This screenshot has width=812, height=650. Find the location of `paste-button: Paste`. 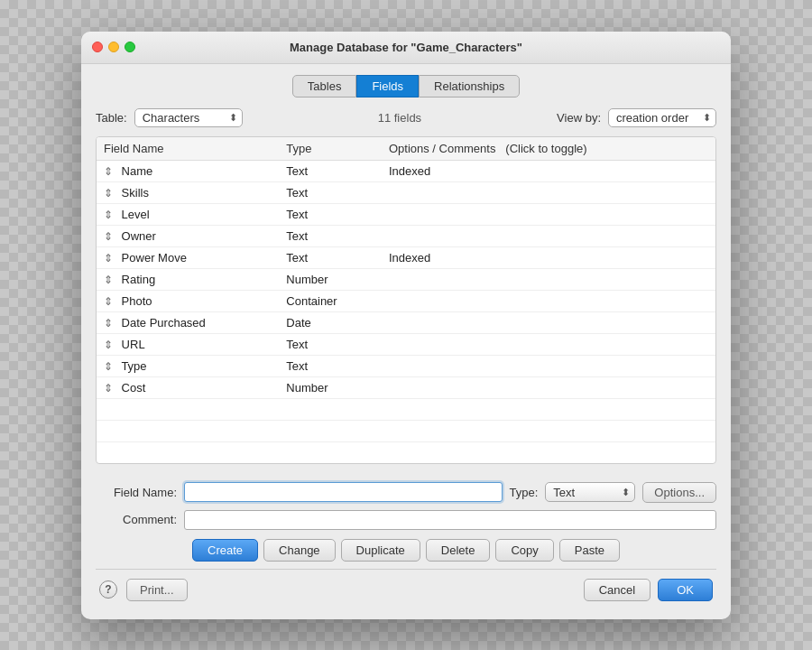

paste-button: Paste is located at coordinates (590, 551).